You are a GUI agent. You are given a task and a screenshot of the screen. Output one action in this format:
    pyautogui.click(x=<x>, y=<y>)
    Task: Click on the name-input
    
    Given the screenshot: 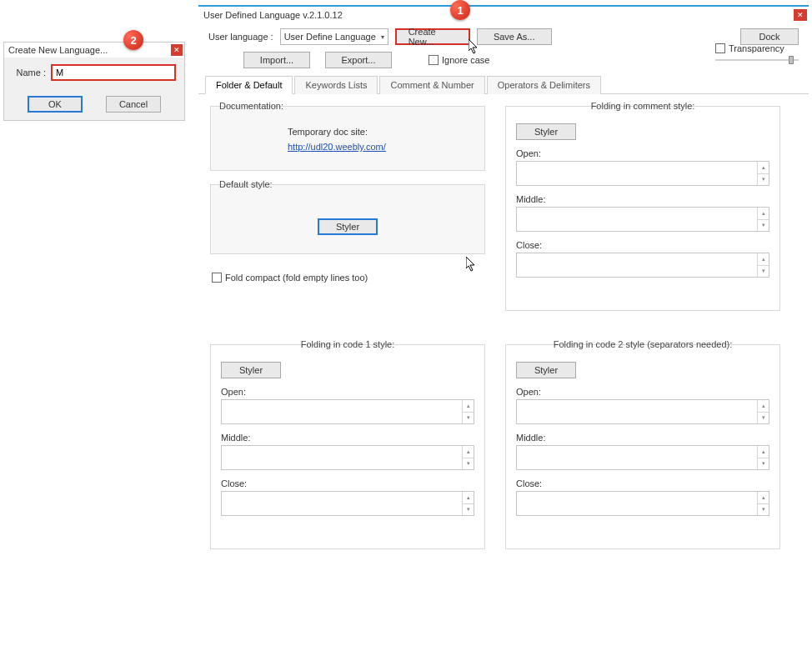 What is the action you would take?
    pyautogui.click(x=113, y=73)
    